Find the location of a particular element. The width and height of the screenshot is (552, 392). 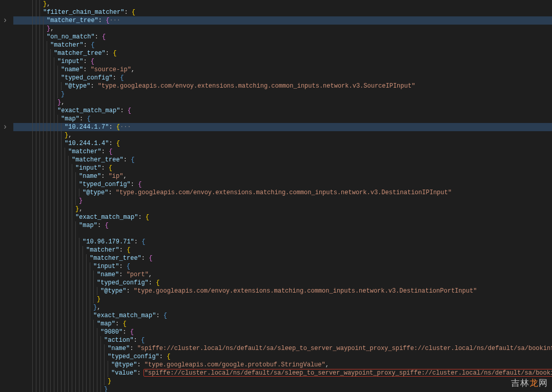

code-line: "name": "port", is located at coordinates (290, 275).